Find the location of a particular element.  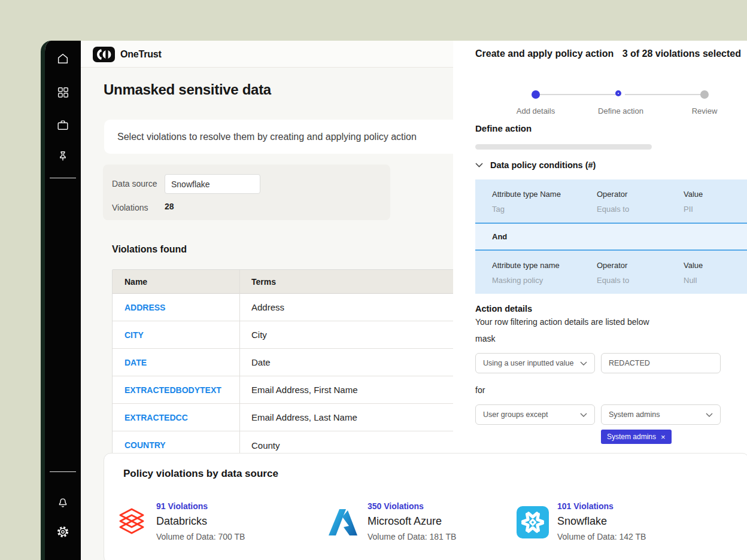

mask-label: mask is located at coordinates (485, 339).